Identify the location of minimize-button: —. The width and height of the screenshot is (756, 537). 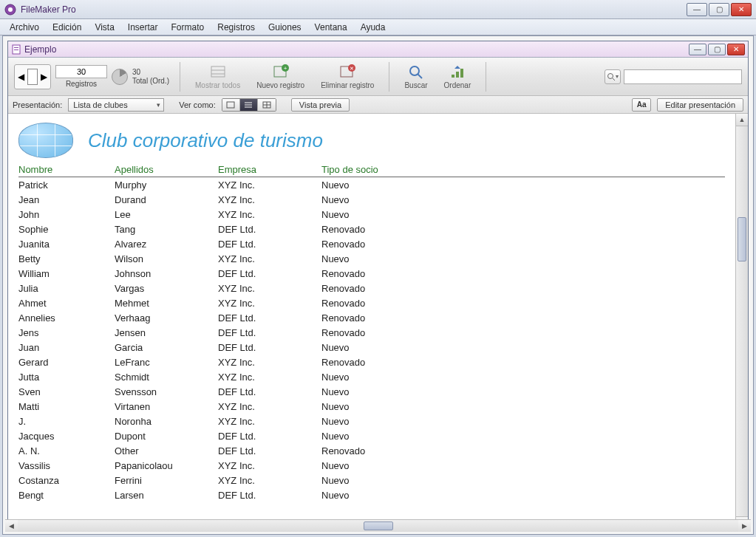
(697, 10).